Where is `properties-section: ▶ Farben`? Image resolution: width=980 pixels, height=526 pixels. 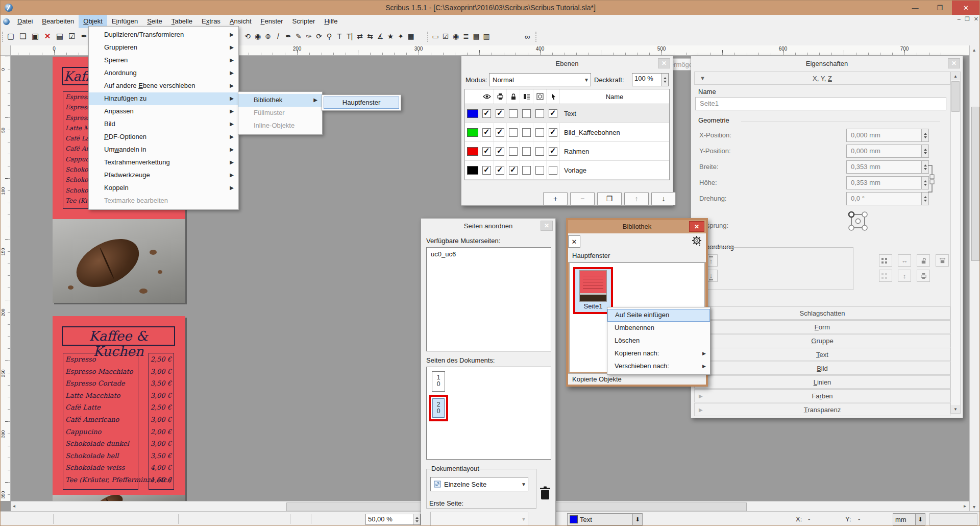
properties-section: ▶ Farben is located at coordinates (822, 396).